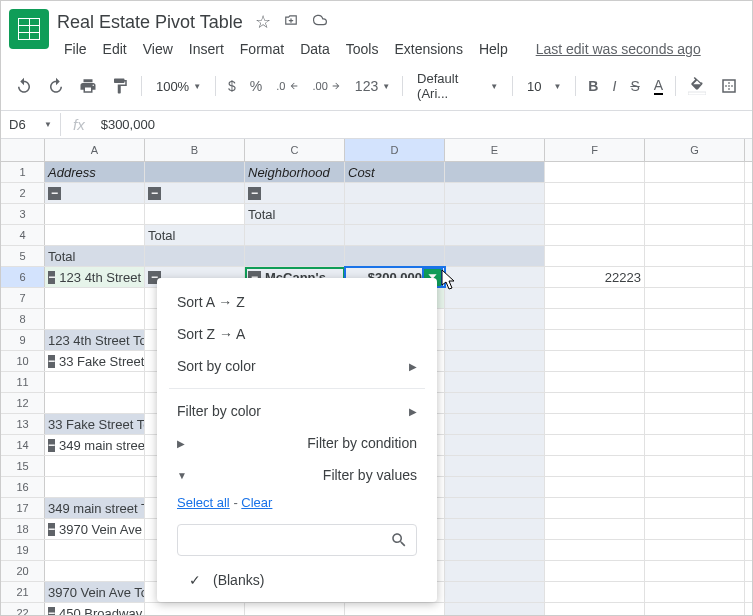 This screenshot has height=616, width=753. Describe the element at coordinates (287, 86) in the screenshot. I see `decrease-decimal-button: .0` at that location.